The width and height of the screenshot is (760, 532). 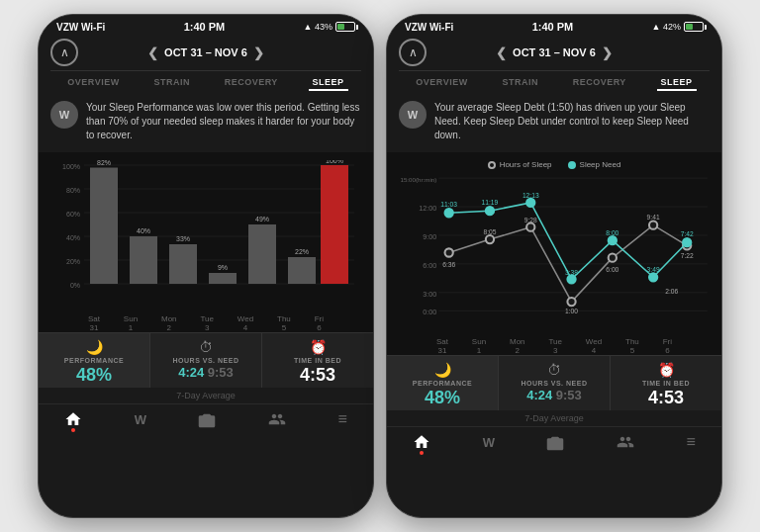 What do you see at coordinates (449, 204) in the screenshot?
I see `svg-text: 11:03` at bounding box center [449, 204].